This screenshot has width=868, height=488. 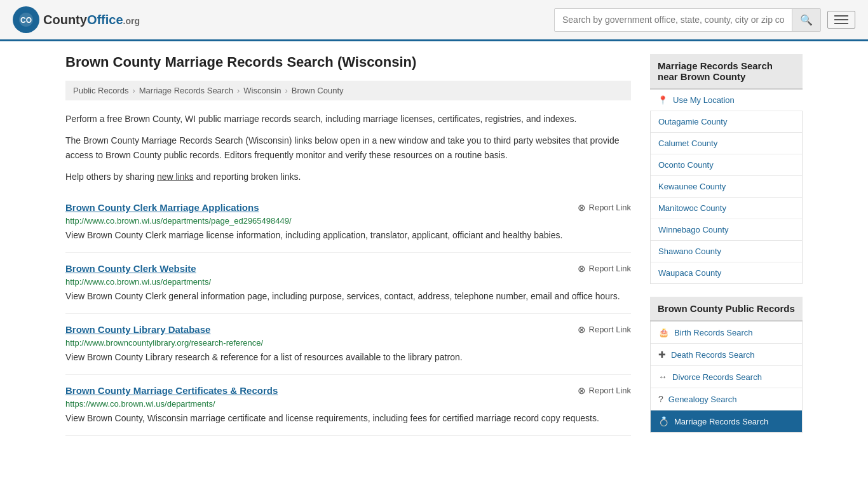 I want to click on nearby-county-item: Calumet County, so click(x=726, y=144).